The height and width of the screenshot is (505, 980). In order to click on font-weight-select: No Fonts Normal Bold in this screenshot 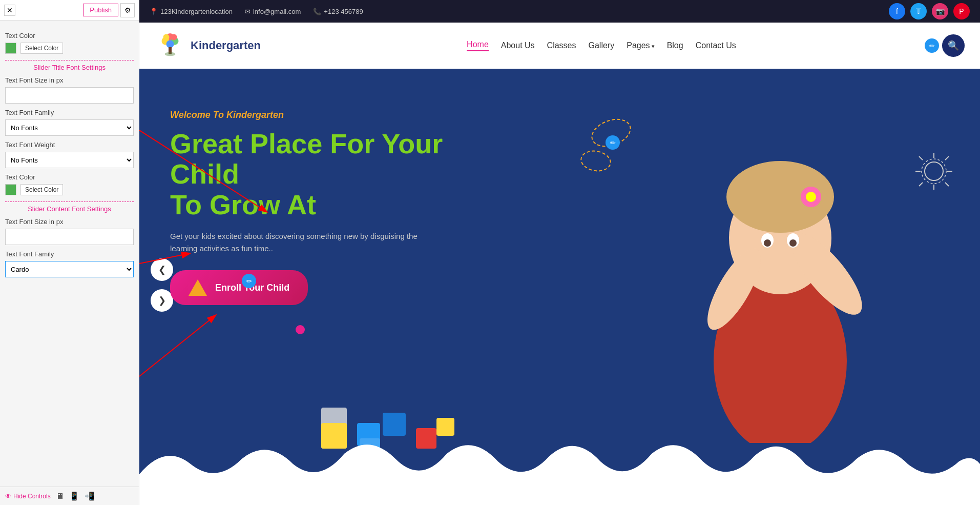, I will do `click(70, 160)`.